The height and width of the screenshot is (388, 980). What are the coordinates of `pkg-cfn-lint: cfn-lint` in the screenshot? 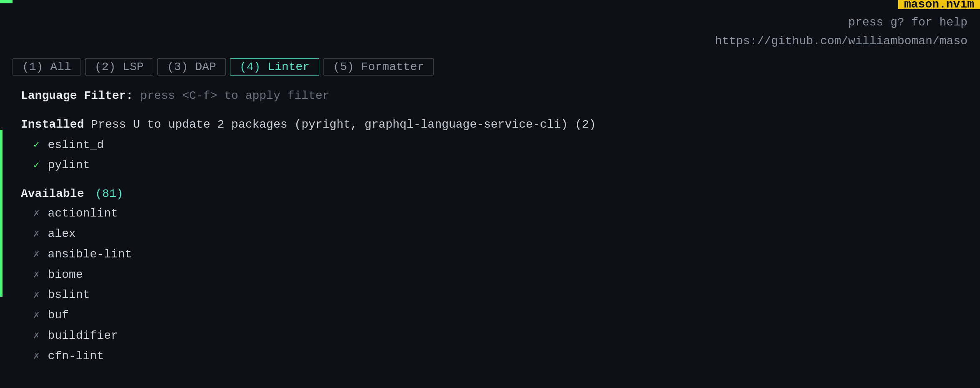 It's located at (76, 356).